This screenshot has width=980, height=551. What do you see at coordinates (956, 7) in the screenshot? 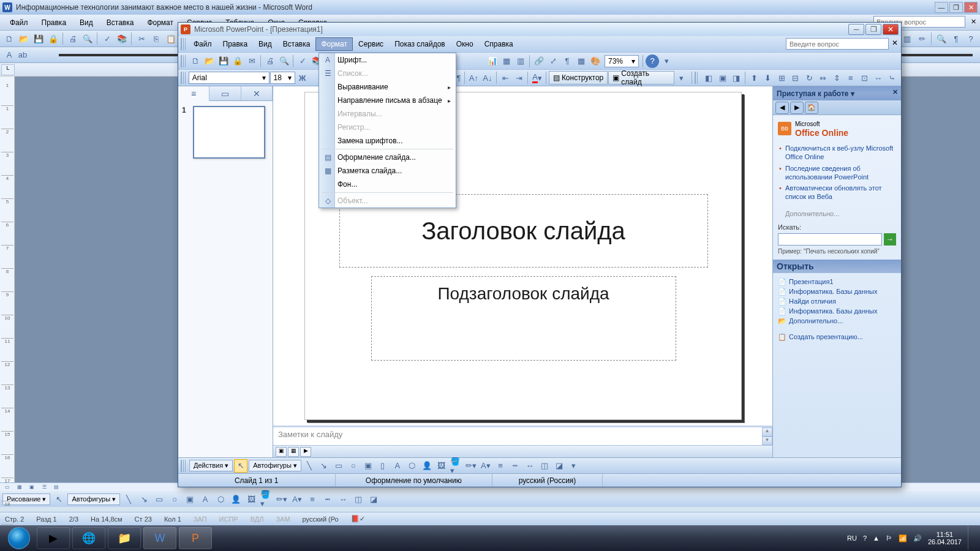
I see `word-maximize-button: ❐` at bounding box center [956, 7].